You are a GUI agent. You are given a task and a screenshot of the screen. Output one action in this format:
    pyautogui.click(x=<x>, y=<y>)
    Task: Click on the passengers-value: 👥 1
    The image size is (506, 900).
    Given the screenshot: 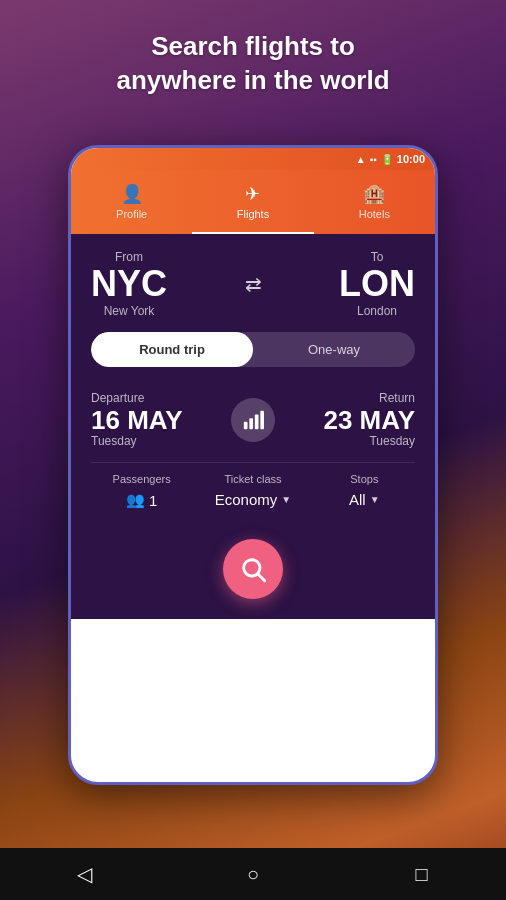 What is the action you would take?
    pyautogui.click(x=142, y=500)
    